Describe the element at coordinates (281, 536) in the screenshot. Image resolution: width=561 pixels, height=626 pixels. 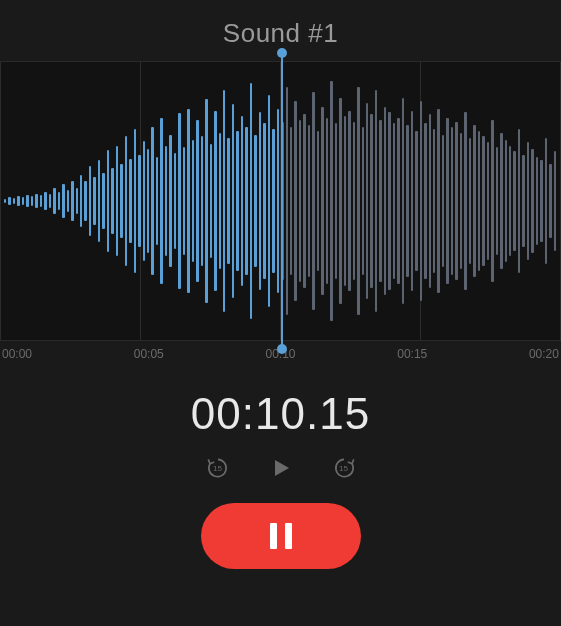
I see `pause-icon` at that location.